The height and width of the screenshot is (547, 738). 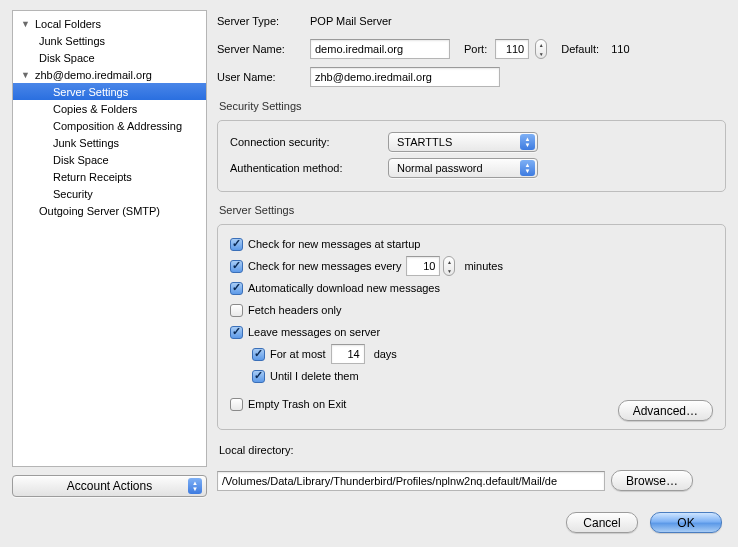 What do you see at coordinates (305, 168) in the screenshot?
I see `auth-method-label: Authentication method:` at bounding box center [305, 168].